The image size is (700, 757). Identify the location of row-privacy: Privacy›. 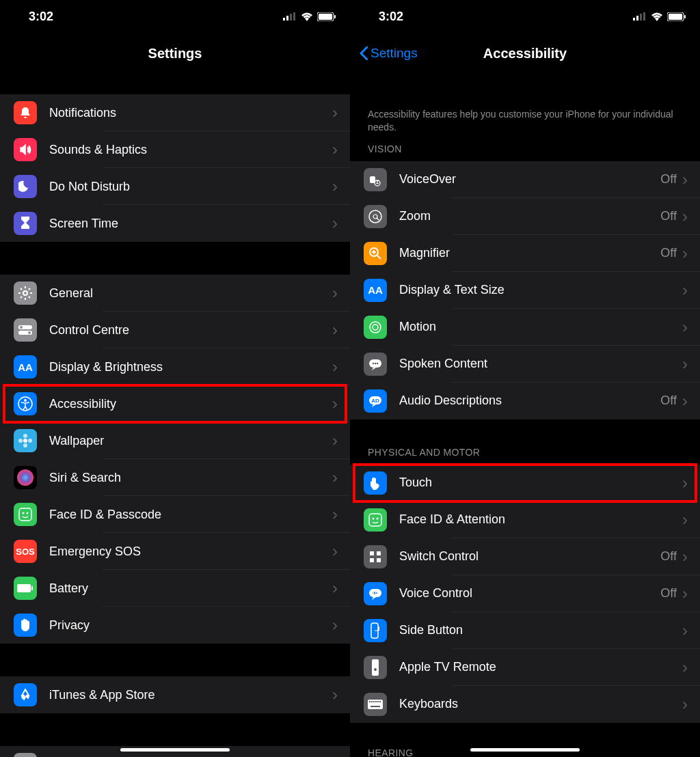
(175, 625).